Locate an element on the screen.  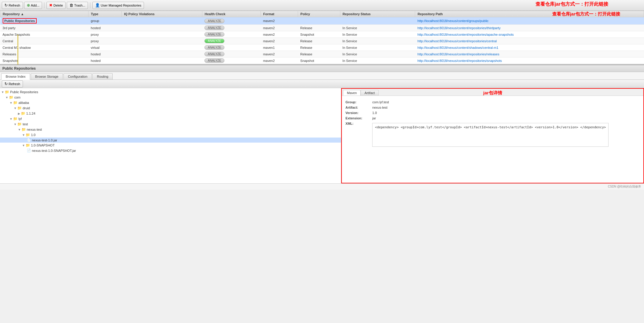
detail-tab-artifact: Artifact is located at coordinates (370, 93).